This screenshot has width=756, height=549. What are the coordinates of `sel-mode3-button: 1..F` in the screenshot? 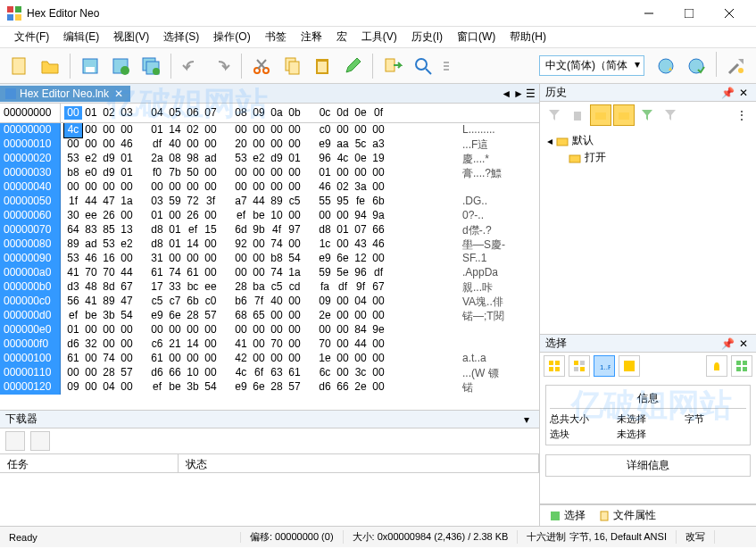 It's located at (604, 366).